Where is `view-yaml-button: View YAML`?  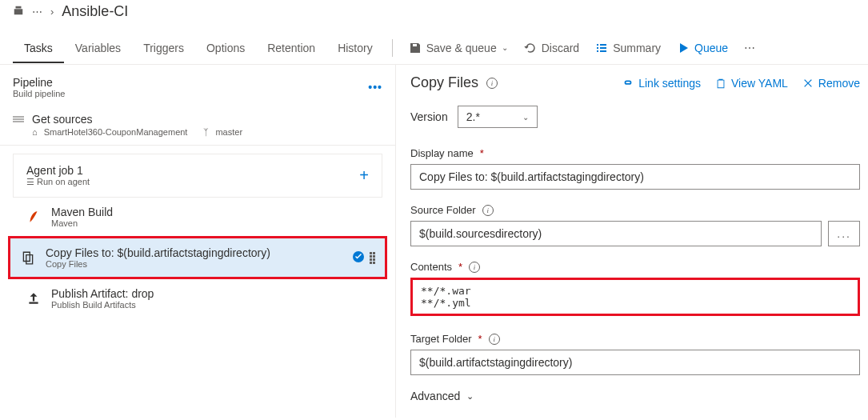
view-yaml-button: View YAML is located at coordinates (752, 83).